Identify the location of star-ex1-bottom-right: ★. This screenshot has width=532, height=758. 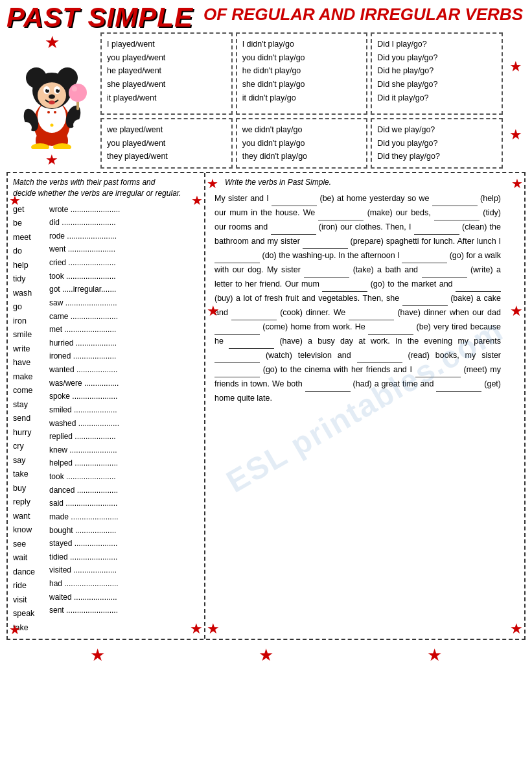
(196, 629).